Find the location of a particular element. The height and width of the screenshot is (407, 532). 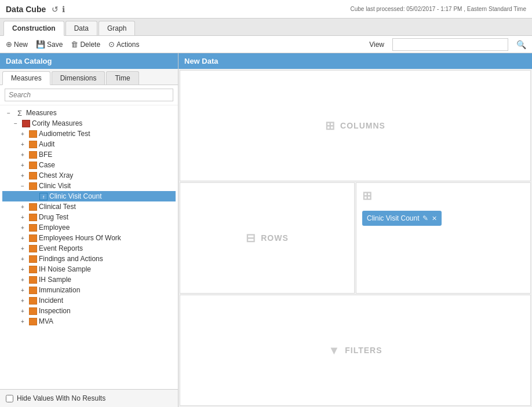

view-input is located at coordinates (450, 45).